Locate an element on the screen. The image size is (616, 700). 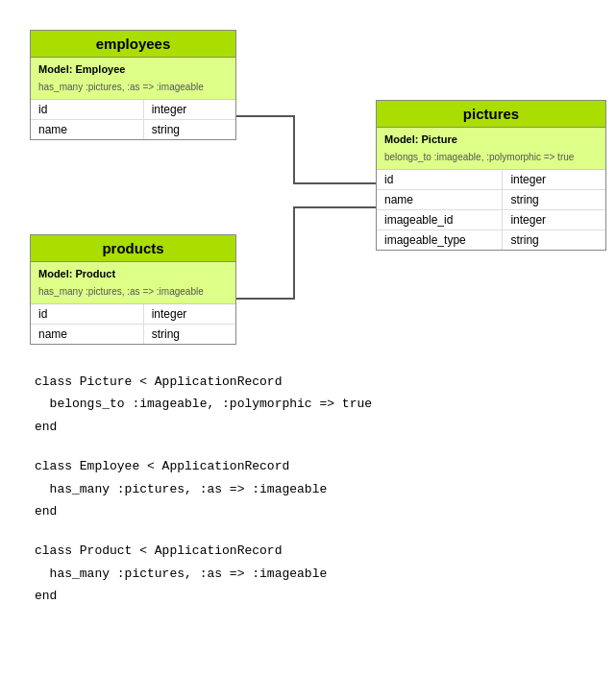
table-row: imageable_type string is located at coordinates (491, 240).